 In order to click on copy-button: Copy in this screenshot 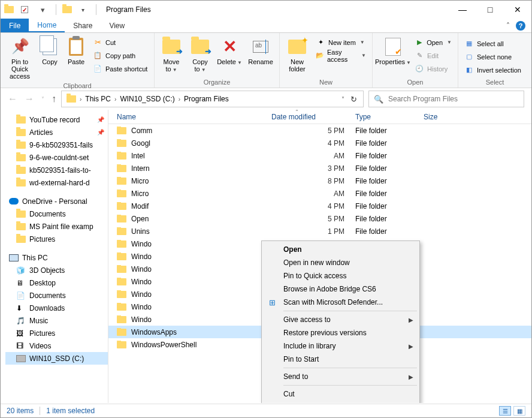, I will do `click(50, 51)`.